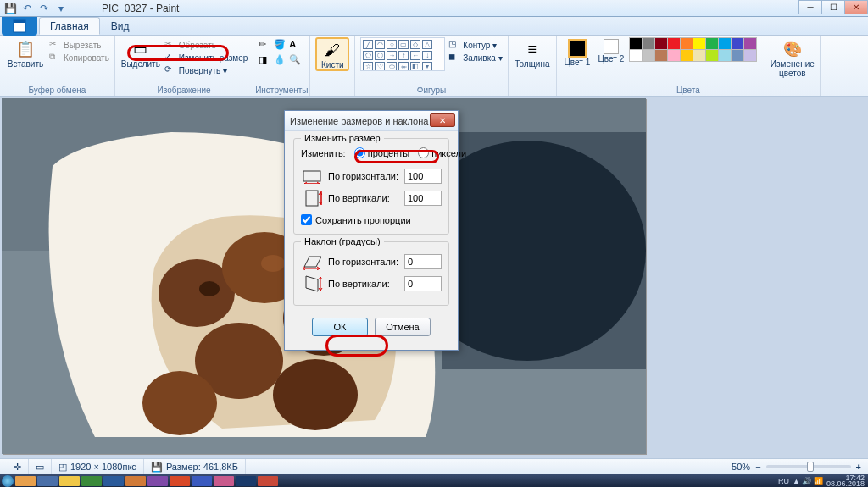 The width and height of the screenshot is (868, 487). I want to click on brush-icon: 🖌, so click(332, 50).